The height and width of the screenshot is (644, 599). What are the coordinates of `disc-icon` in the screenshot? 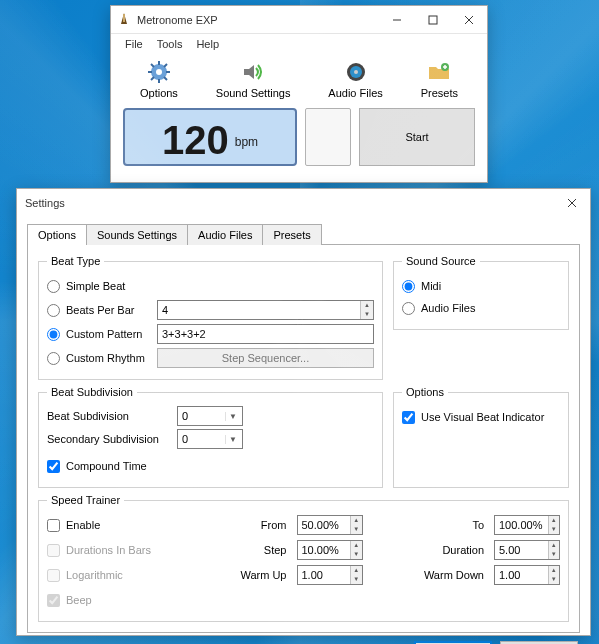 It's located at (356, 72).